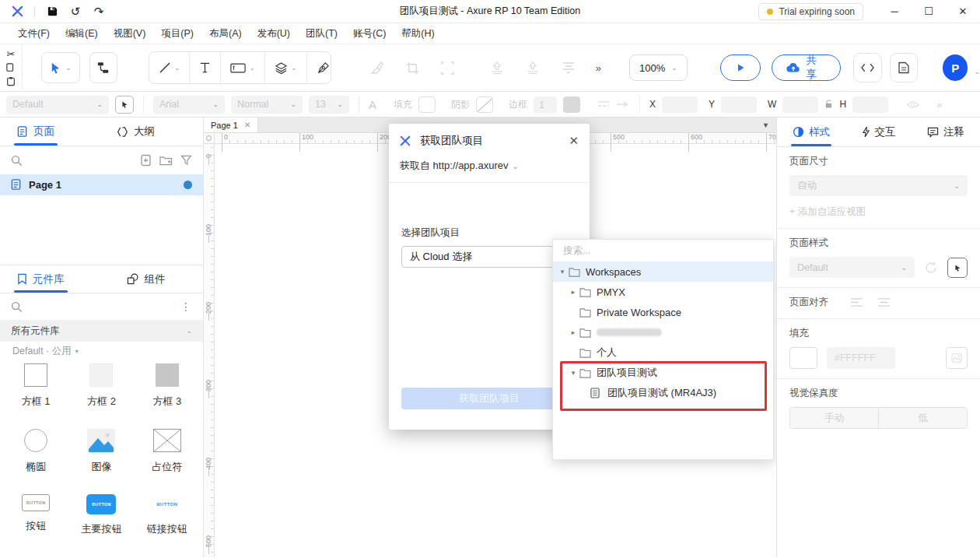 This screenshot has width=980, height=558. What do you see at coordinates (61, 68) in the screenshot?
I see `select-tool: ⌄` at bounding box center [61, 68].